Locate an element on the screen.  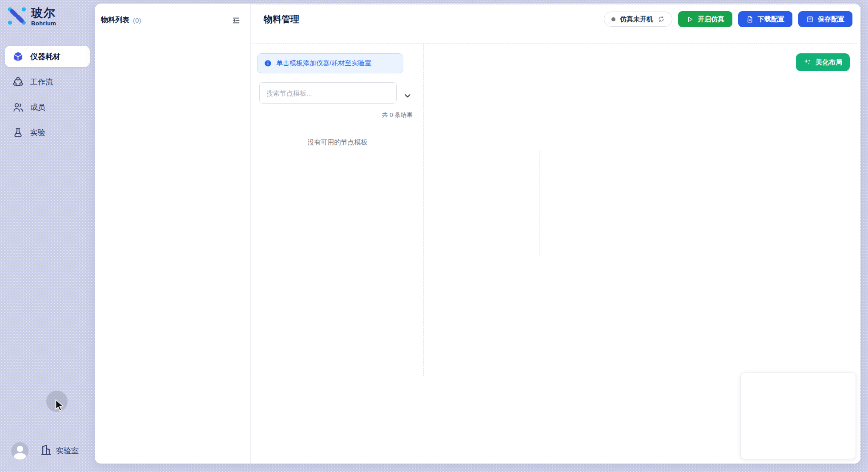
members-icon is located at coordinates (18, 108).